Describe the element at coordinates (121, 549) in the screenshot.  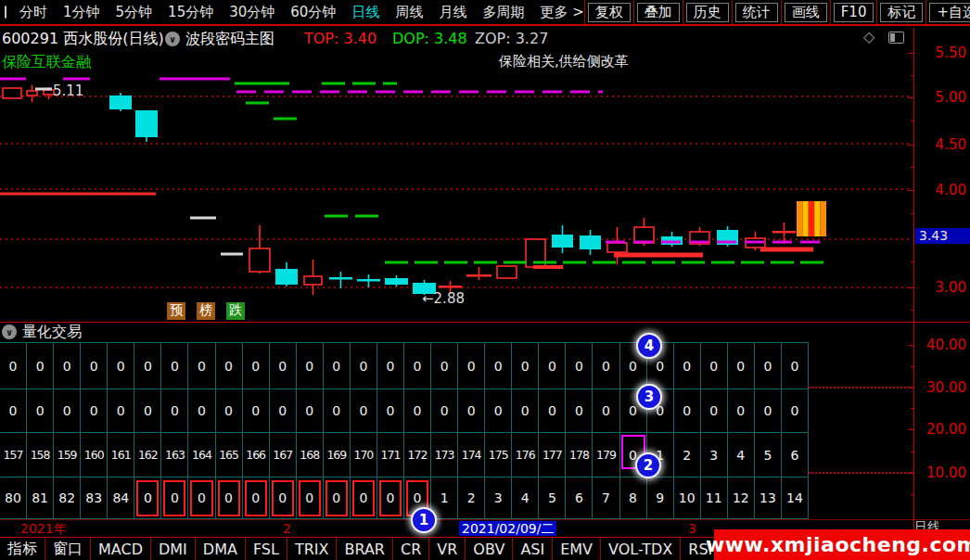
I see `indicator-tab-MACD: MACD` at that location.